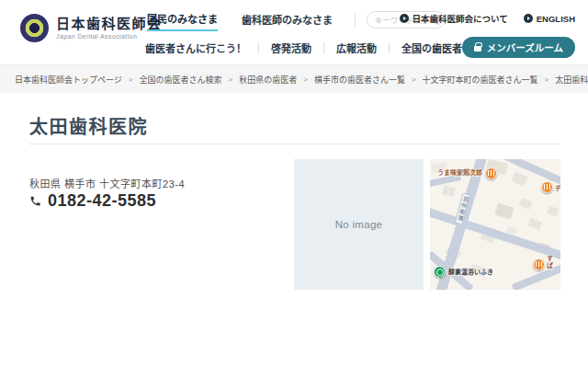  I want to click on nav-item-pr: 広報活動, so click(356, 48).